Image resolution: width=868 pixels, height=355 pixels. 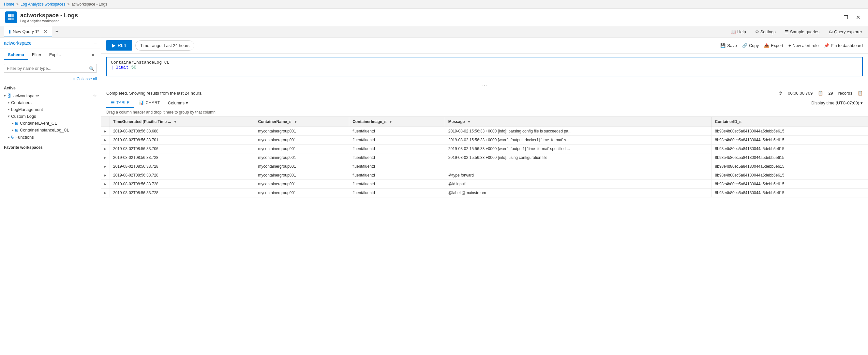 I want to click on chevron-right-icon: ▸, so click(x=9, y=137).